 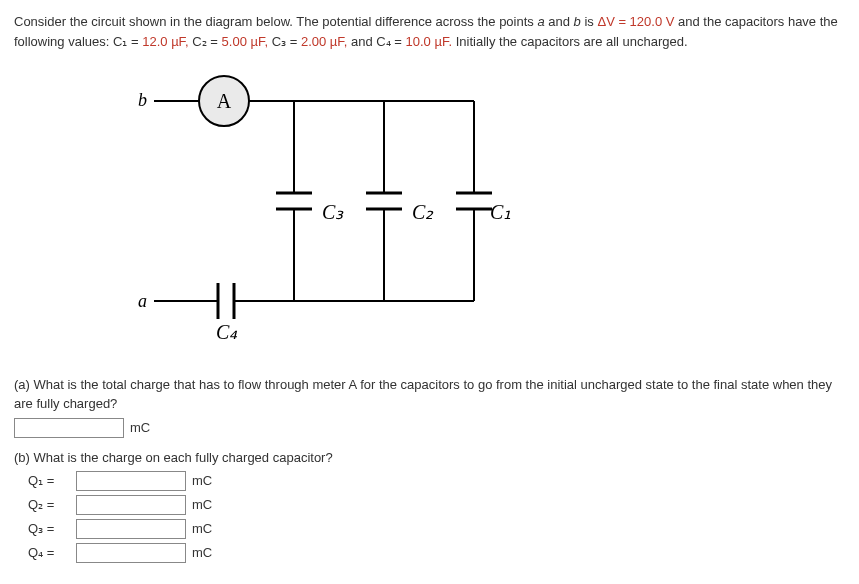 What do you see at coordinates (202, 481) in the screenshot?
I see `q1-unit: mC` at bounding box center [202, 481].